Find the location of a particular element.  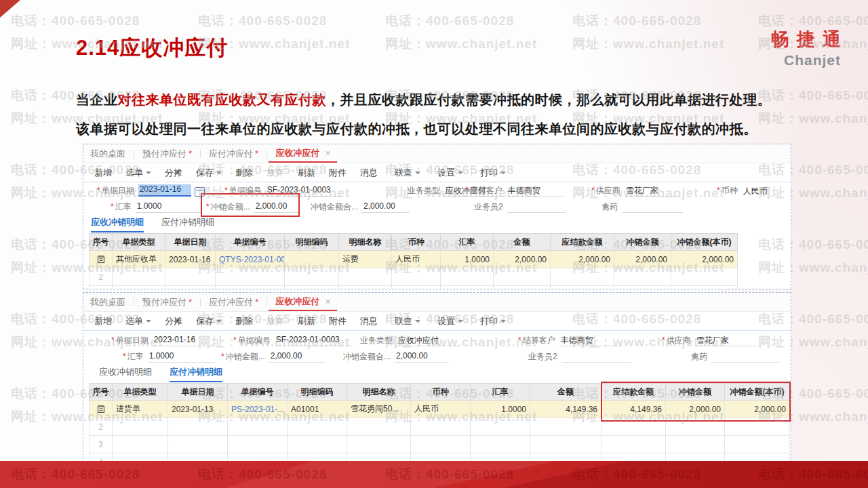

cell-detail-name: 运费 is located at coordinates (366, 260).